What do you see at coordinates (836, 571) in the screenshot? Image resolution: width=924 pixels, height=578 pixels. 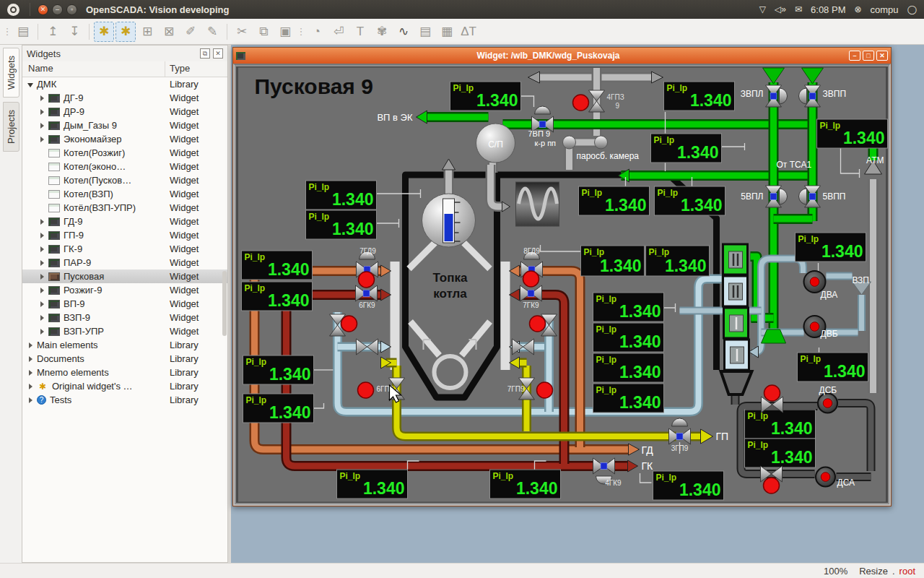 I see `zoom-level: 100%` at bounding box center [836, 571].